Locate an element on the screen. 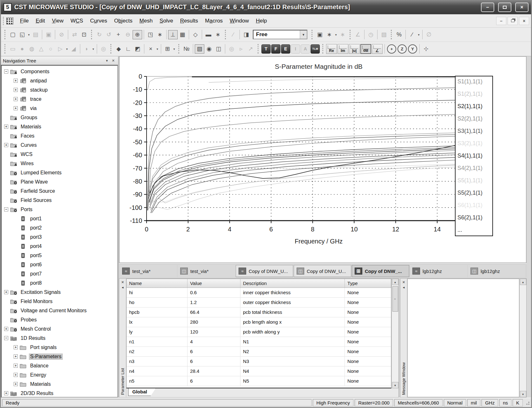 Image resolution: width=532 pixels, height=408 pixels. tree-item-plane-wave: Plane Wave is located at coordinates (60, 182).